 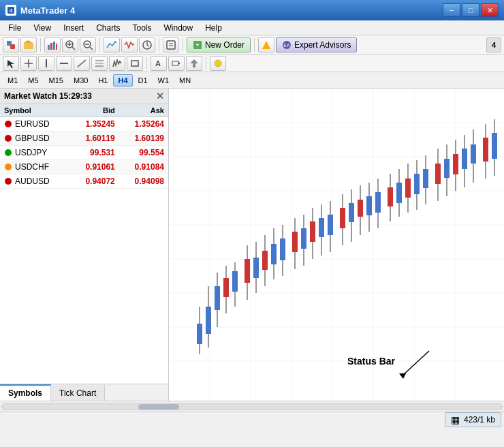 I want to click on table-row: USDJPY 99.531 99.554, so click(x=84, y=153).